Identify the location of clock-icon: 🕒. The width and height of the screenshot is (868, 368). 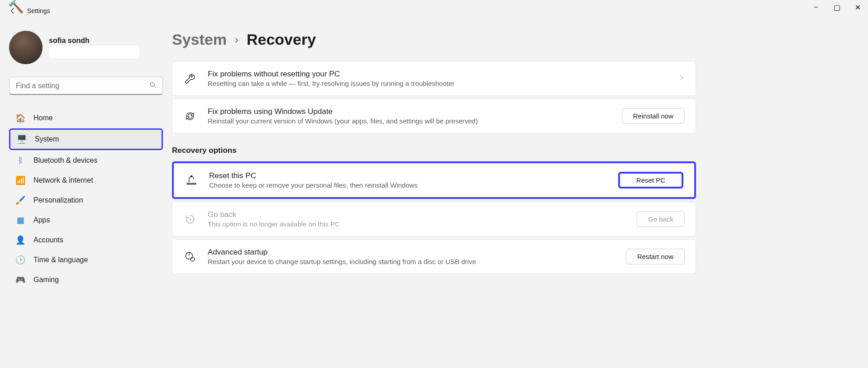
(20, 260).